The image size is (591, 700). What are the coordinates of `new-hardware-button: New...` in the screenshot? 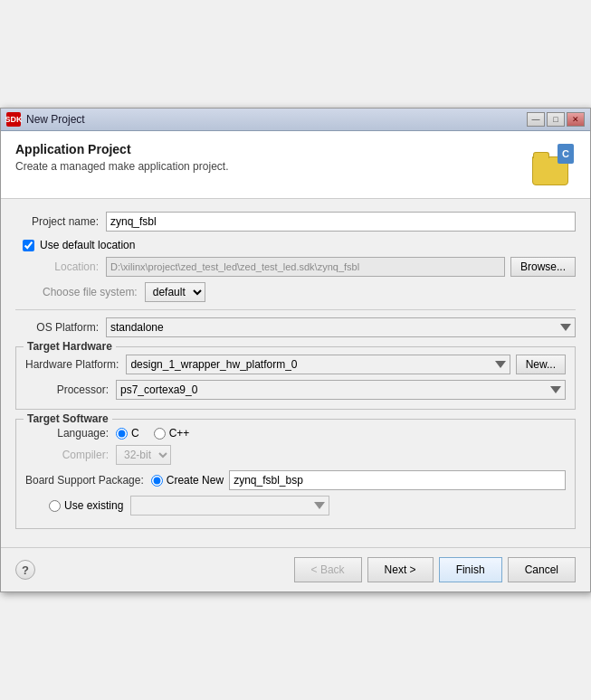 It's located at (541, 364).